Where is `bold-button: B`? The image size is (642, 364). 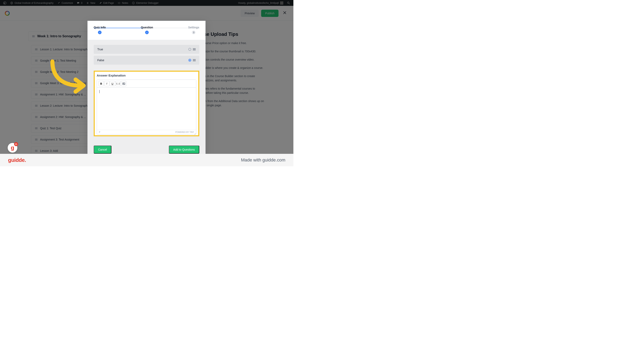
bold-button: B is located at coordinates (101, 84).